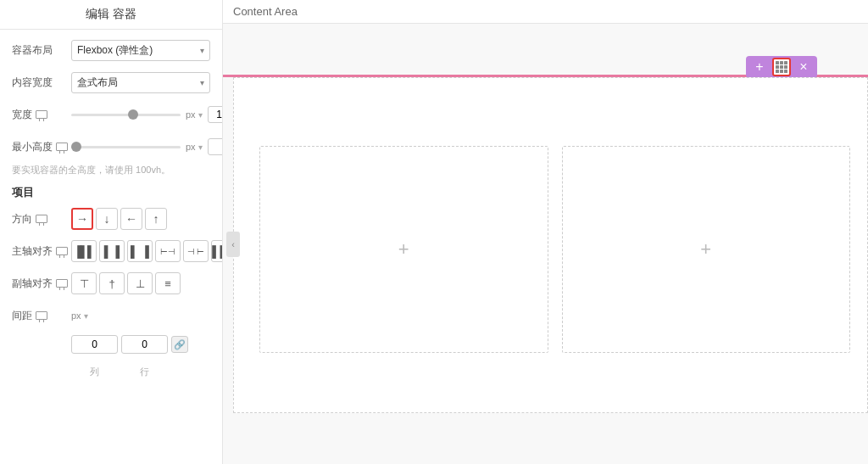 The width and height of the screenshot is (868, 464). Describe the element at coordinates (141, 219) in the screenshot. I see `direction-buttons: → ↓ ← ↑` at that location.